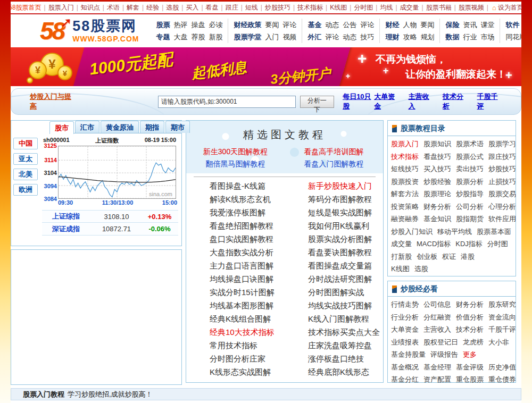 This screenshot has height=403, width=532. I want to click on link-分时图: 分时图, so click(498, 244).